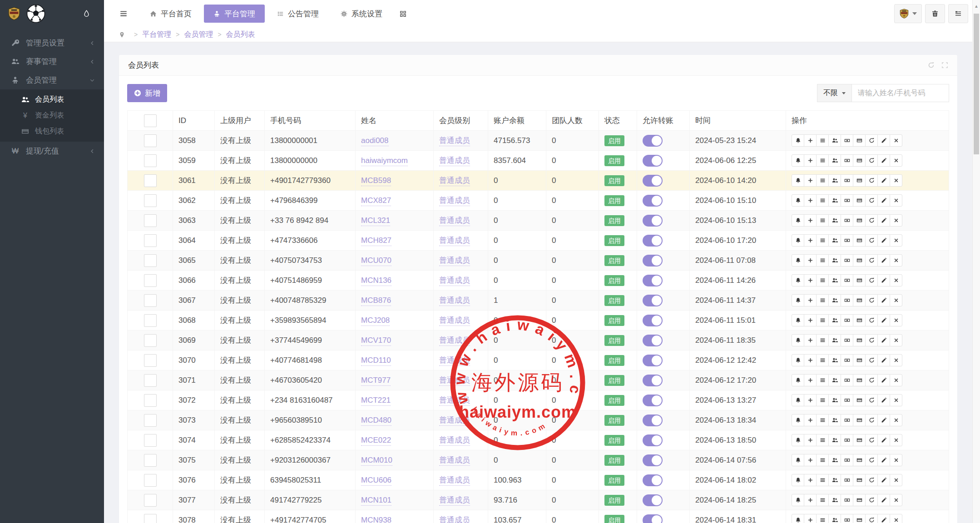  Describe the element at coordinates (198, 35) in the screenshot. I see `breadcrumb-item-1: 会员管理` at that location.